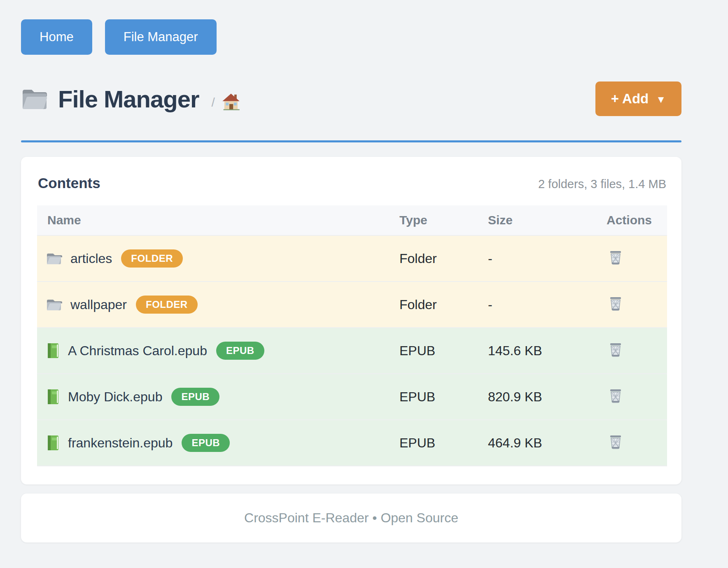 This screenshot has height=568, width=728. I want to click on contents-summary: 2 folders, 3 files, 1.4 MB, so click(602, 184).